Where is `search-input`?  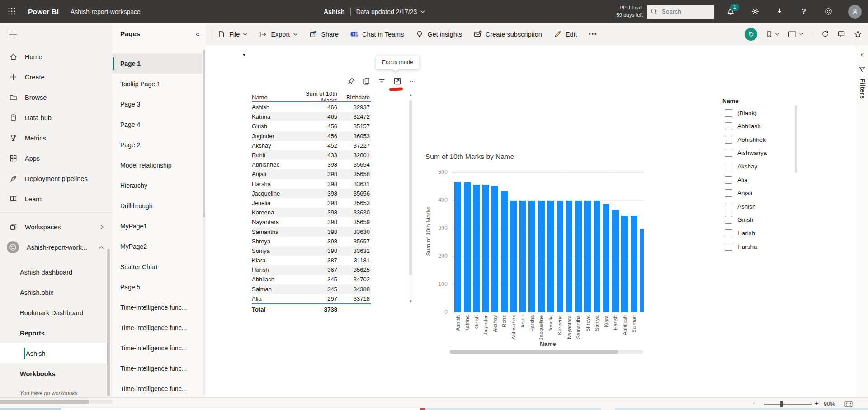 search-input is located at coordinates (682, 12).